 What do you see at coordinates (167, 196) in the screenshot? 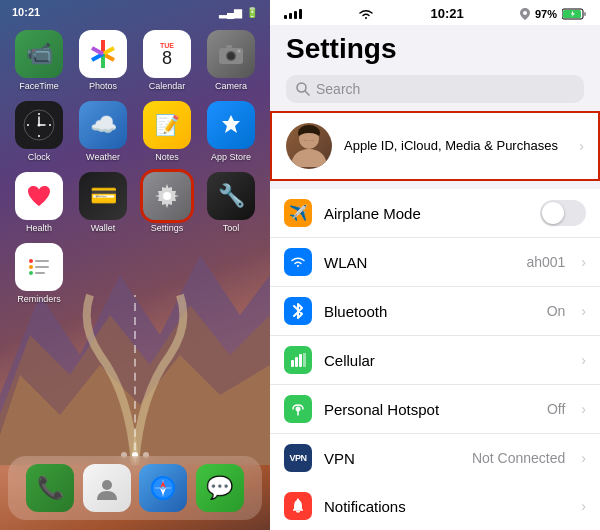
I see `settings-icon-img` at bounding box center [167, 196].